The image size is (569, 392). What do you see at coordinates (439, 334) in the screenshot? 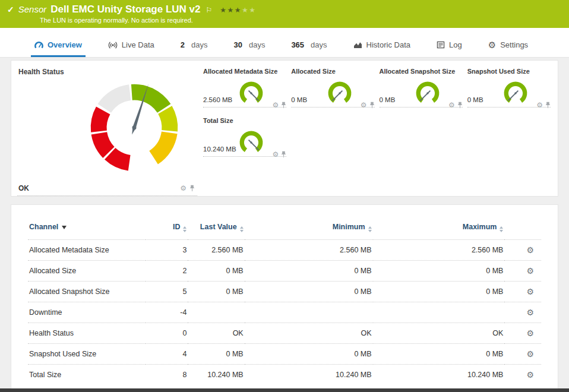
I see `cell-maximum: OK` at bounding box center [439, 334].